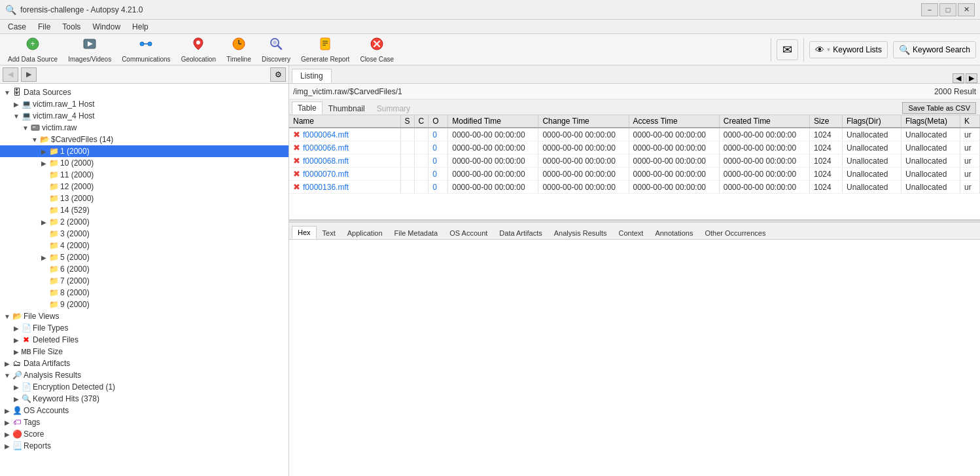  Describe the element at coordinates (144, 399) in the screenshot. I see `tree-node-keyword-hits: ▶ 🔍 Keyword Hits (378)` at that location.